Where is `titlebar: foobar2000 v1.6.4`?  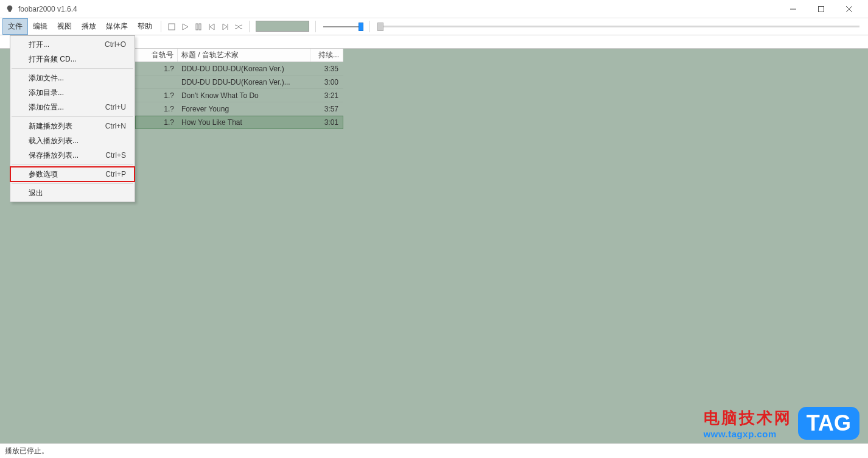 titlebar: foobar2000 v1.6.4 is located at coordinates (434, 9).